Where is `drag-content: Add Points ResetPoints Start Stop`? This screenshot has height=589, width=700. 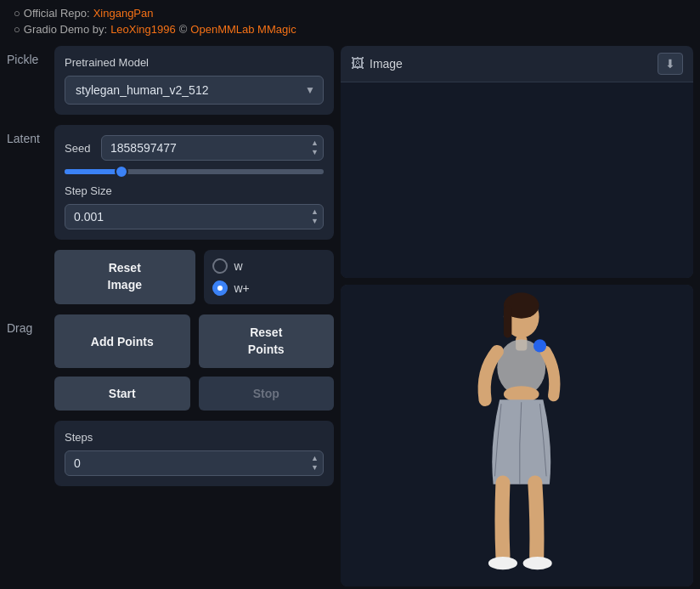
drag-content: Add Points ResetPoints Start Stop is located at coordinates (194, 362).